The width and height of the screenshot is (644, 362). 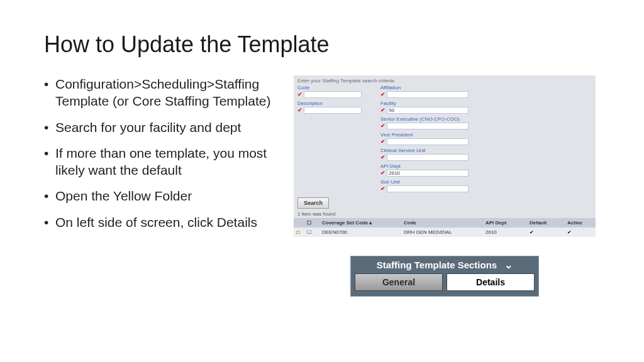 What do you see at coordinates (313, 203) in the screenshot?
I see `search-button: Search` at bounding box center [313, 203].